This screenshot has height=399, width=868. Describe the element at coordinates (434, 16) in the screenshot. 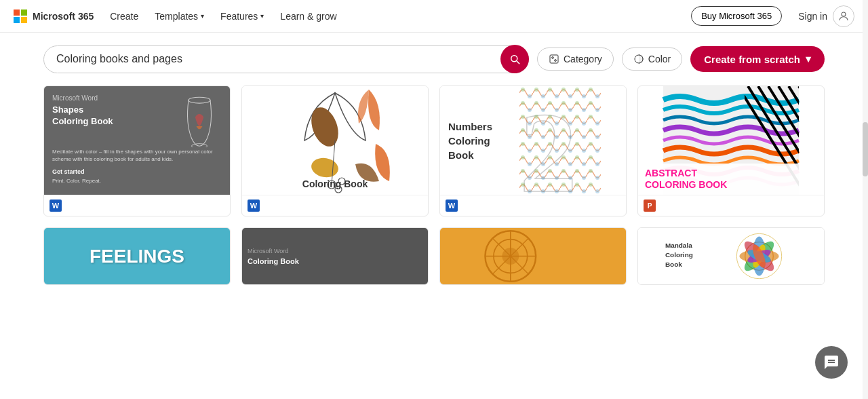

I see `navigation: Microsoft 365 Create Templates ▾ Feature…` at that location.